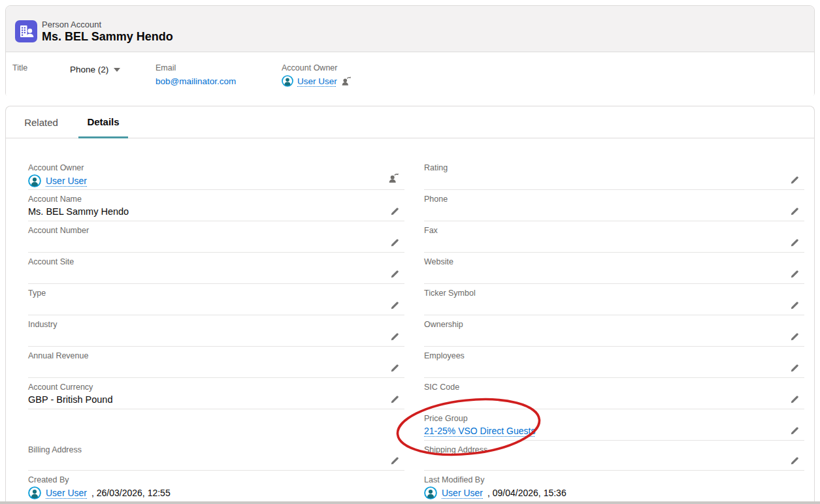  What do you see at coordinates (216, 478) in the screenshot?
I see `field-label: Created By` at bounding box center [216, 478].